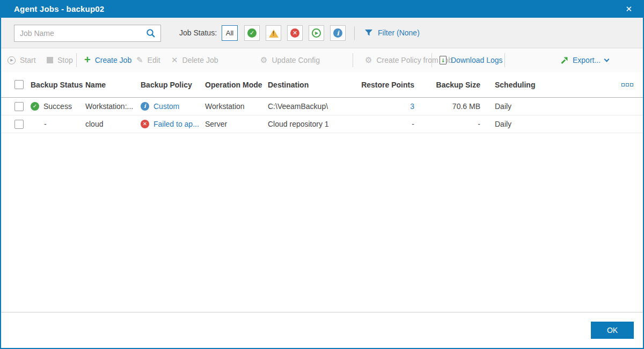 Image resolution: width=644 pixels, height=349 pixels. What do you see at coordinates (264, 60) in the screenshot?
I see `update-config-icon: ⚙` at bounding box center [264, 60].